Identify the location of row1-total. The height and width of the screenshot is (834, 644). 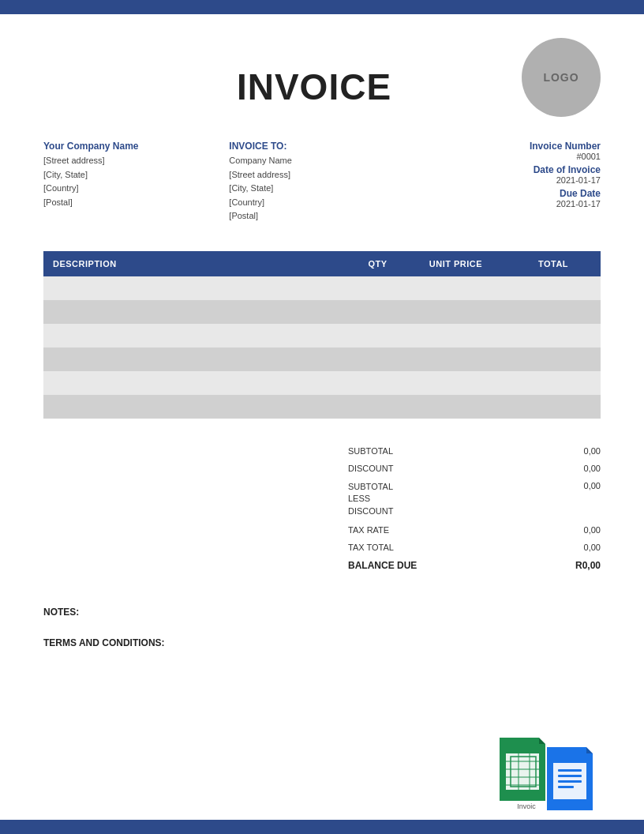
(553, 288).